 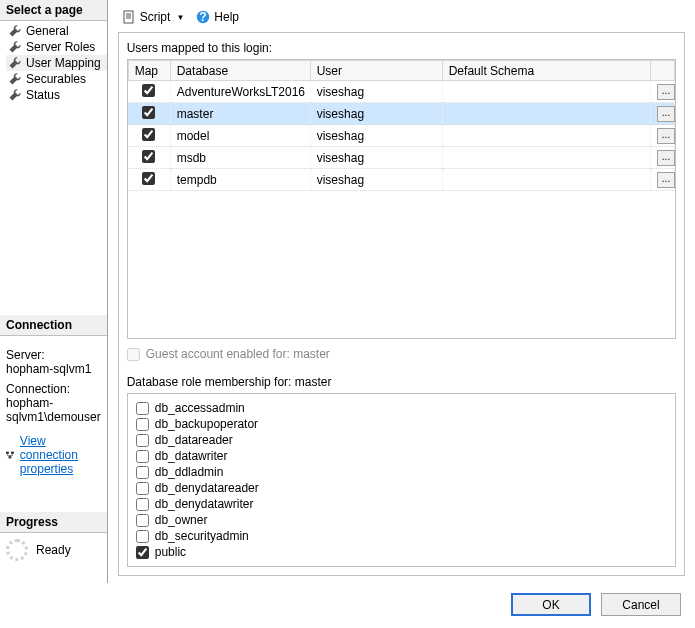 What do you see at coordinates (149, 71) in the screenshot?
I see `col-header-map: Map` at bounding box center [149, 71].